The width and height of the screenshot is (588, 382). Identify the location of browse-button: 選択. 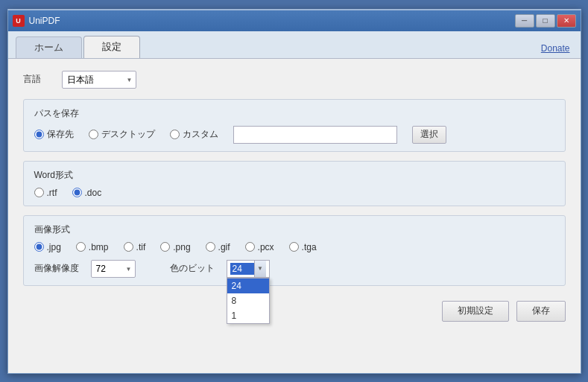
(429, 135).